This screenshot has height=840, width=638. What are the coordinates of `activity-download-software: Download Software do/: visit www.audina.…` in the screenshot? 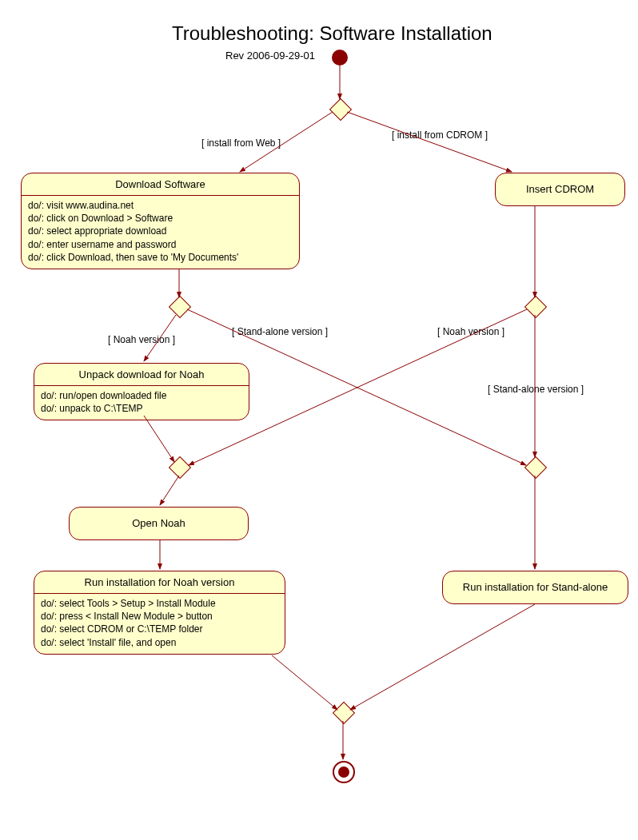 It's located at (160, 221).